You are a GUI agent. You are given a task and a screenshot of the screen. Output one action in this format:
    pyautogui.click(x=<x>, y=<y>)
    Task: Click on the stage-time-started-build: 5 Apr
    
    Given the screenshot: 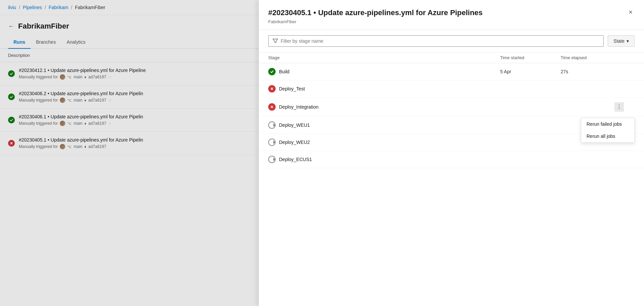 What is the action you would take?
    pyautogui.click(x=530, y=72)
    